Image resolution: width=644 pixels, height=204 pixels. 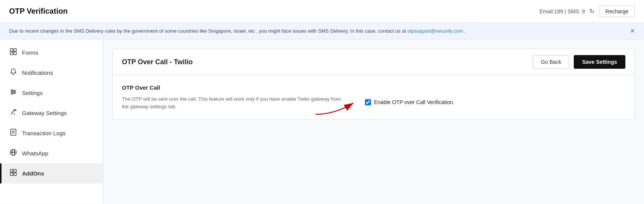 What do you see at coordinates (44, 113) in the screenshot?
I see `sidebar-item-gateway-settings-label: Gateway Settings` at bounding box center [44, 113].